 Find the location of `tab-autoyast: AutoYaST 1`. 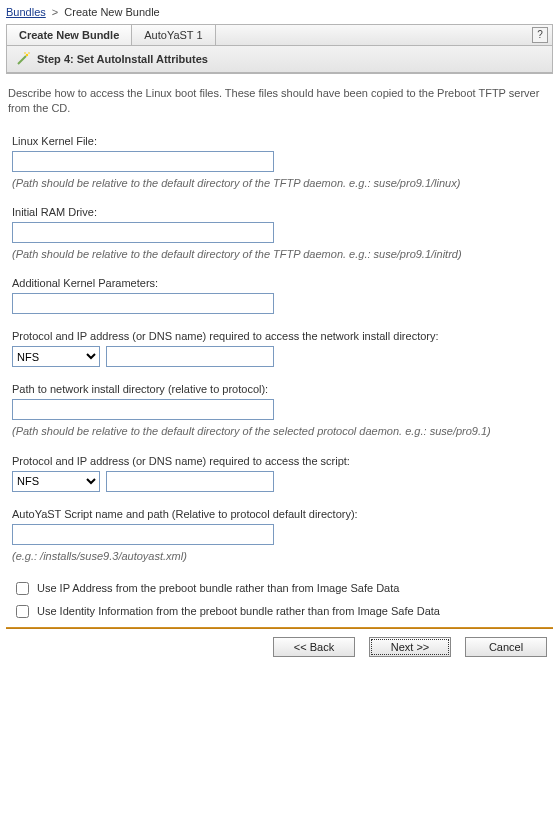

tab-autoyast: AutoYaST 1 is located at coordinates (174, 35).